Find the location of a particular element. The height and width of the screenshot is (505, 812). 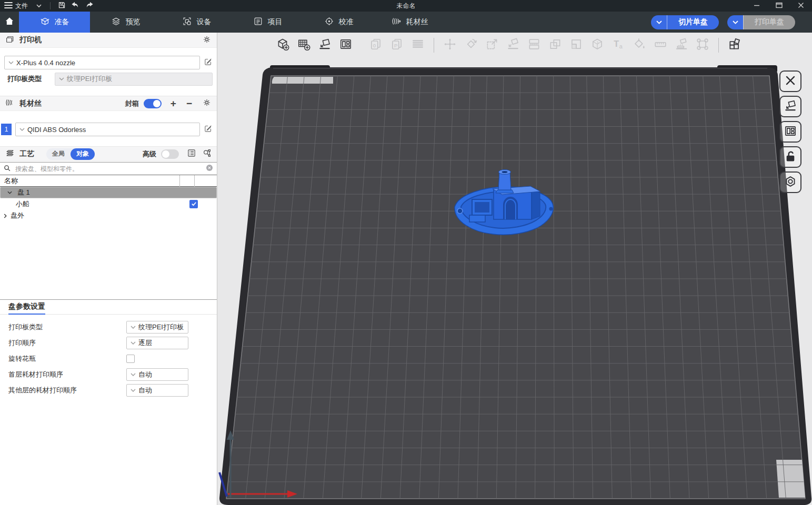

delete-plate-button is located at coordinates (790, 81).